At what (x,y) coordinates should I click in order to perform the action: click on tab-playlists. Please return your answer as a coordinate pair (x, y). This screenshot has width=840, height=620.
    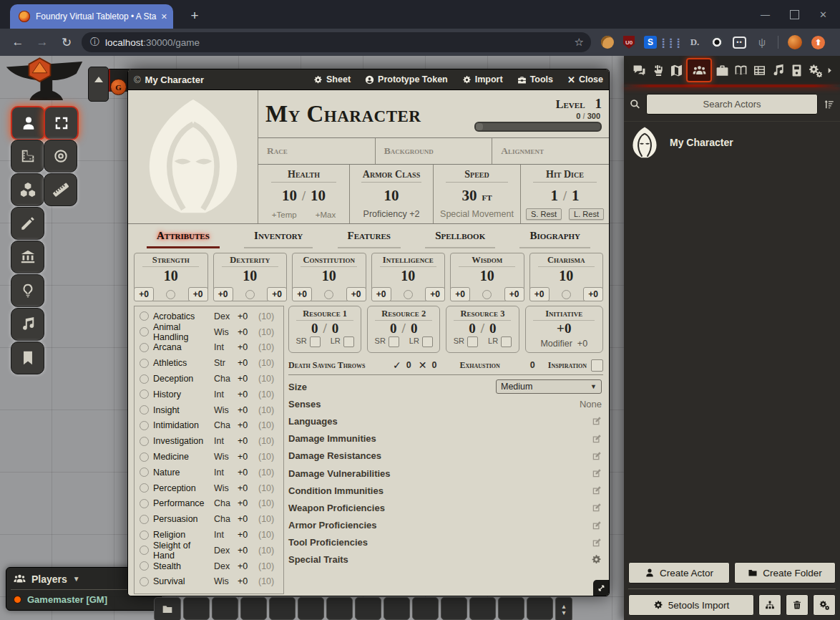
    Looking at the image, I should click on (778, 70).